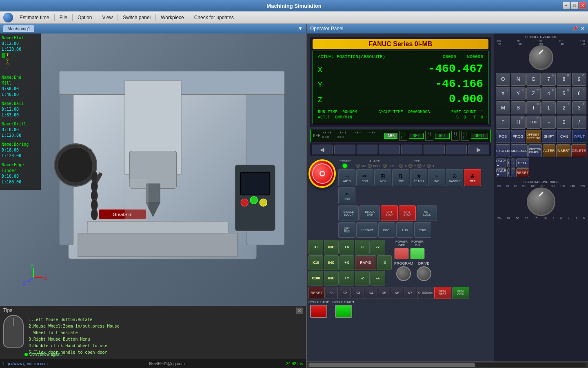 This screenshot has height=368, width=588. Describe the element at coordinates (402, 254) in the screenshot. I see `power-off-button` at that location.